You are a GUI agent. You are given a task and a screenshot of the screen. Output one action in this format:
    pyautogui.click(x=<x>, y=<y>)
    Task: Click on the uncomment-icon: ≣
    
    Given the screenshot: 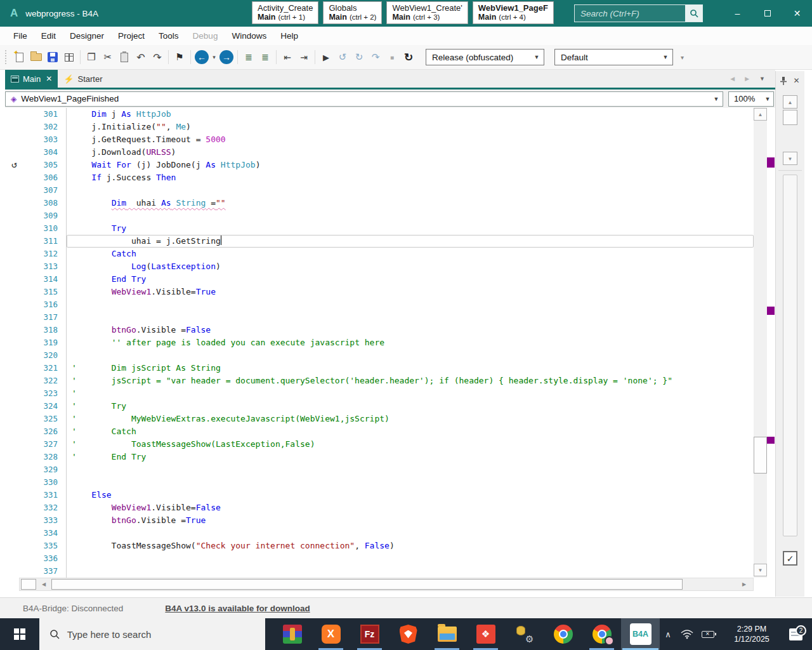 What is the action you would take?
    pyautogui.click(x=265, y=57)
    